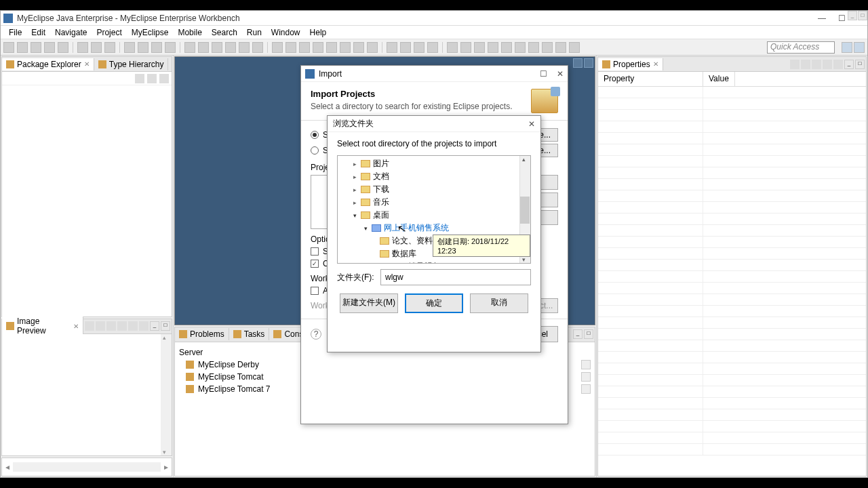  I want to click on ok-button: 确定, so click(434, 304).